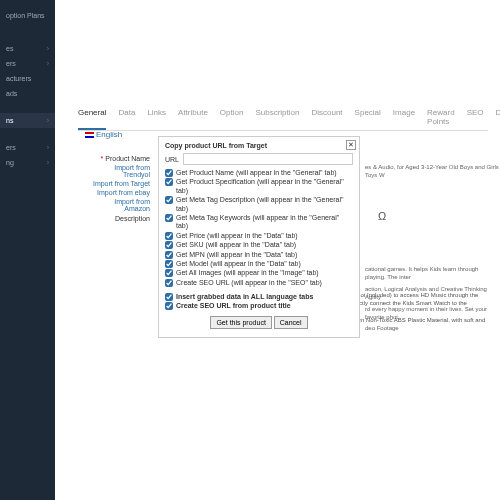 The height and width of the screenshot is (500, 500). I want to click on modal-title: Copy product URL from Target, so click(259, 146).